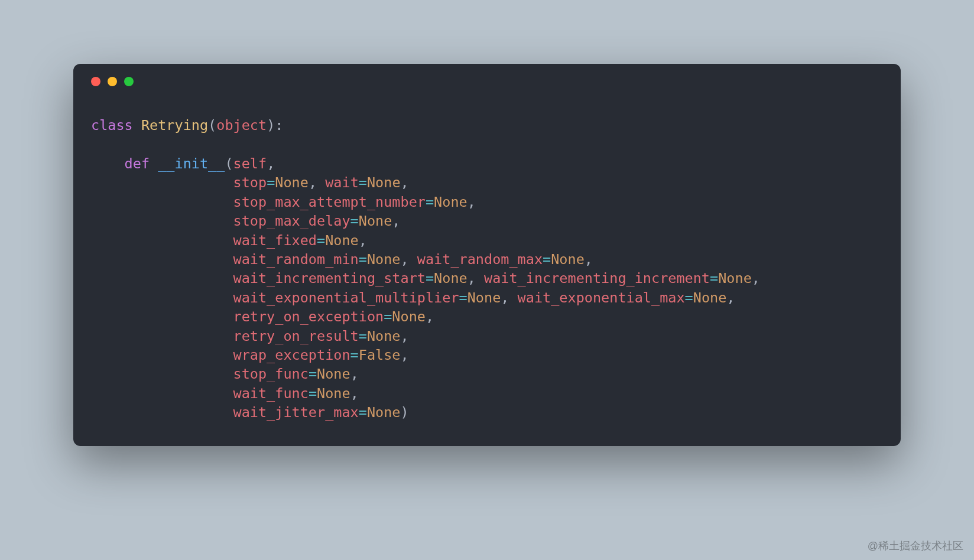 This screenshot has width=974, height=560. I want to click on minimize-icon, so click(112, 82).